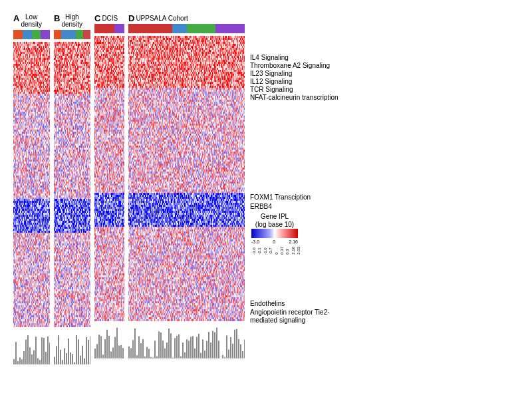 This screenshot has height=399, width=532. I want to click on legend-vert-tick: 0.3, so click(287, 251).